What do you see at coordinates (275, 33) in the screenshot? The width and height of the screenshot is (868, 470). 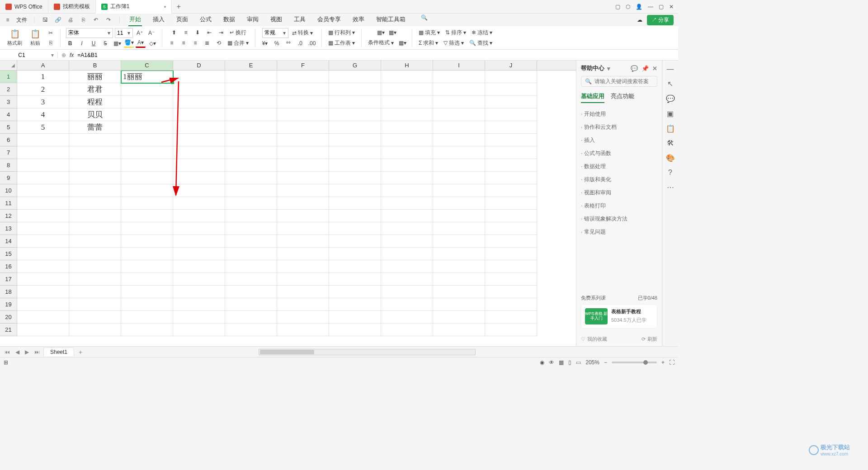 I see `number-format-select: ▾` at bounding box center [275, 33].